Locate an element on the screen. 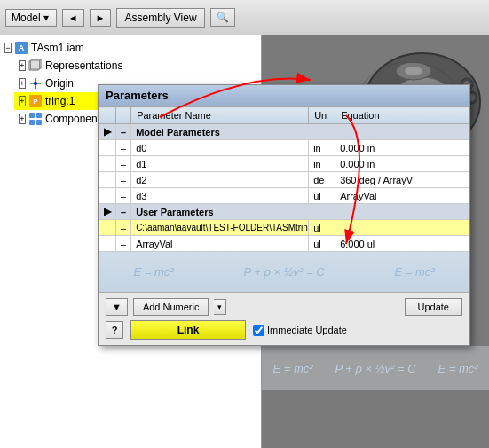 This screenshot has height=448, width=489. param-equation-arrayval: 6.000 ul is located at coordinates (403, 244).